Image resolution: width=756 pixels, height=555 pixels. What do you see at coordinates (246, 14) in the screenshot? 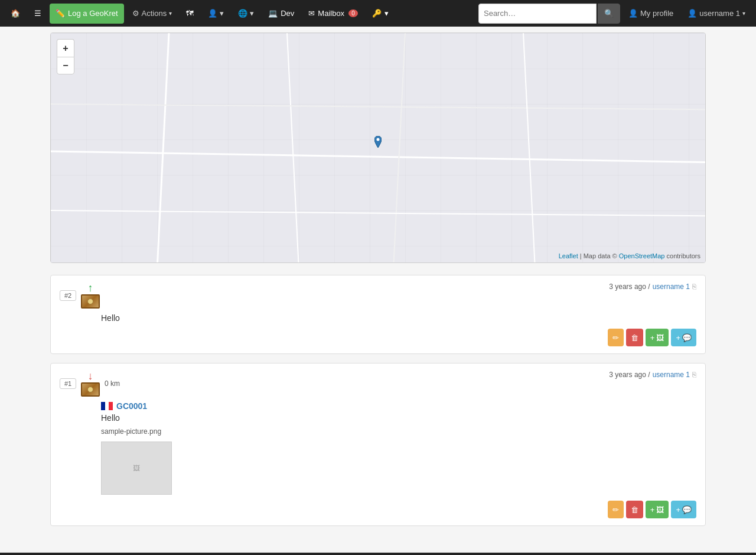
I see `more-dropdown: 🌐 ▾` at bounding box center [246, 14].